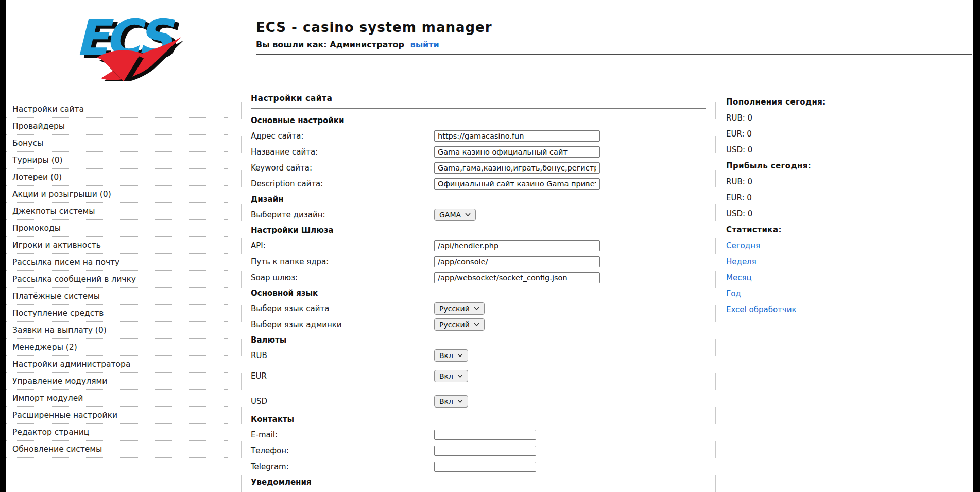 The width and height of the screenshot is (980, 492). What do you see at coordinates (446, 355) in the screenshot?
I see `currency-rub-value: Вкл` at bounding box center [446, 355].